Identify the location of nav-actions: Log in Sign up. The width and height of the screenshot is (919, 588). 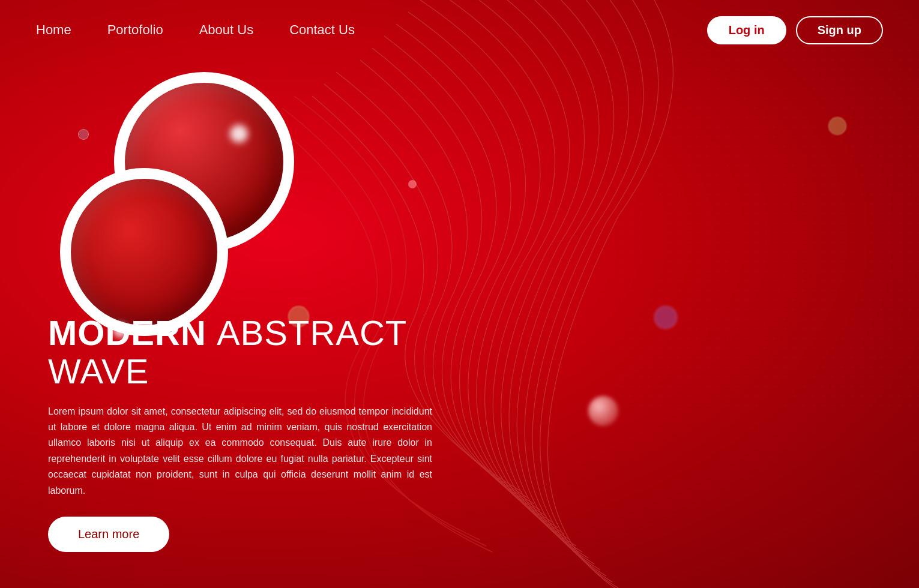
(795, 30).